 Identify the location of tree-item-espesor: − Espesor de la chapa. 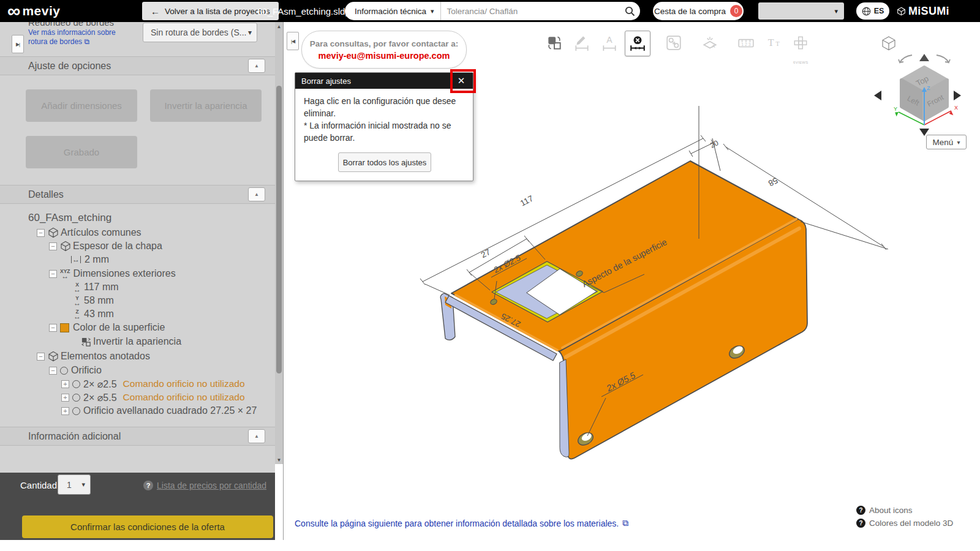
(81, 246).